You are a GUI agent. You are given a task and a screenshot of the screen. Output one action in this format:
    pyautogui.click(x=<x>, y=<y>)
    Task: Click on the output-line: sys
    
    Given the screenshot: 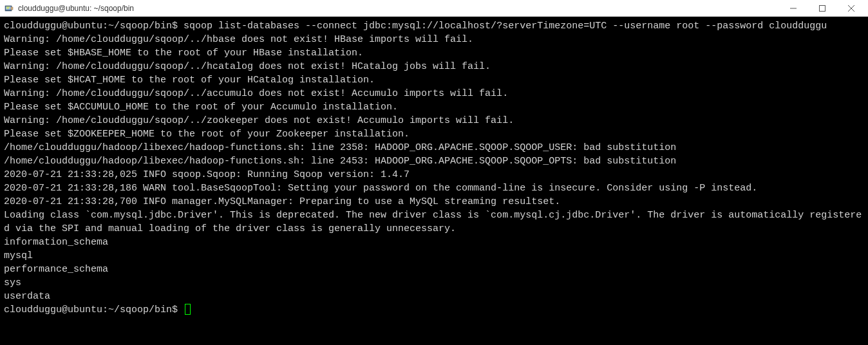 What is the action you would take?
    pyautogui.click(x=434, y=283)
    